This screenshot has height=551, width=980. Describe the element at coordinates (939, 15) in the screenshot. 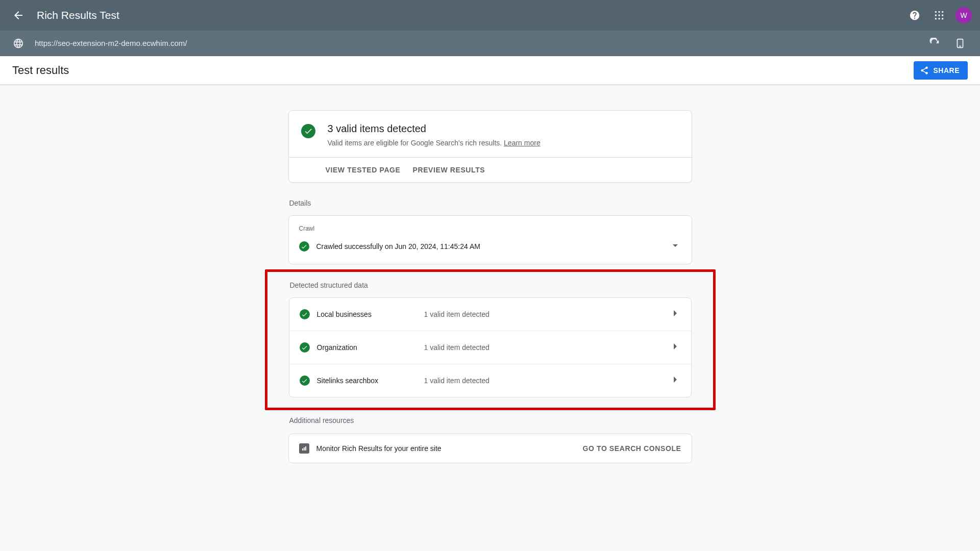

I see `apps-icon` at that location.